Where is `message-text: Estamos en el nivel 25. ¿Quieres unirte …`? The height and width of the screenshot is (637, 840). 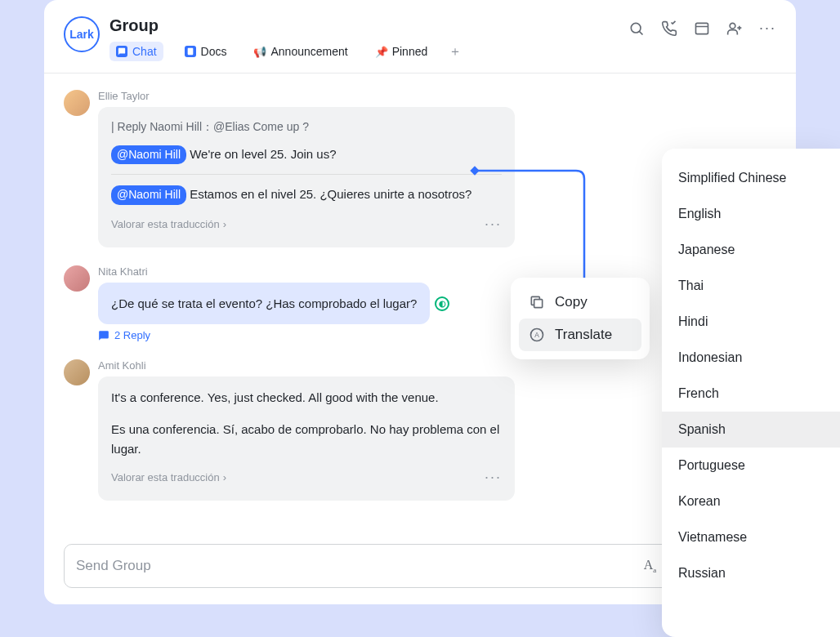 message-text: Estamos en el nivel 25. ¿Quieres unirte … is located at coordinates (330, 194).